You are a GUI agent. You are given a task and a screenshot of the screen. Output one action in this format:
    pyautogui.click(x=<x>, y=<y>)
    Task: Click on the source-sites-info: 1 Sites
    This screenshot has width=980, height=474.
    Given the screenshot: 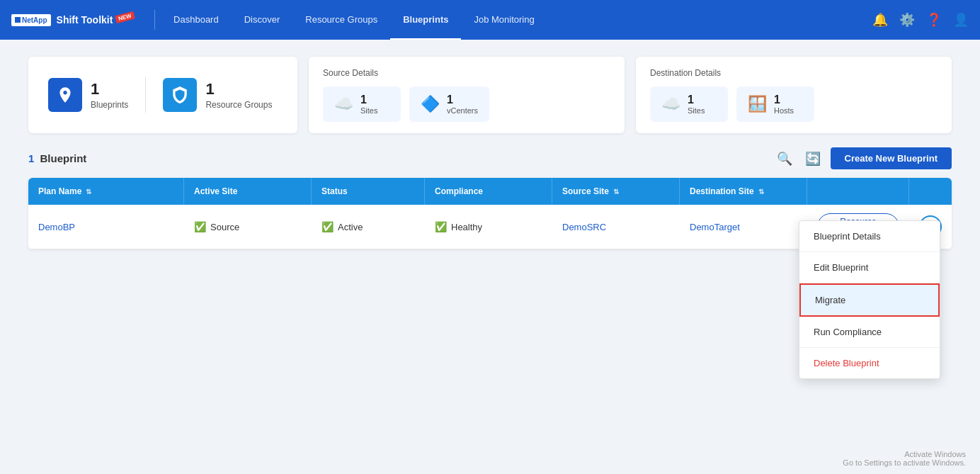 What is the action you would take?
    pyautogui.click(x=369, y=104)
    